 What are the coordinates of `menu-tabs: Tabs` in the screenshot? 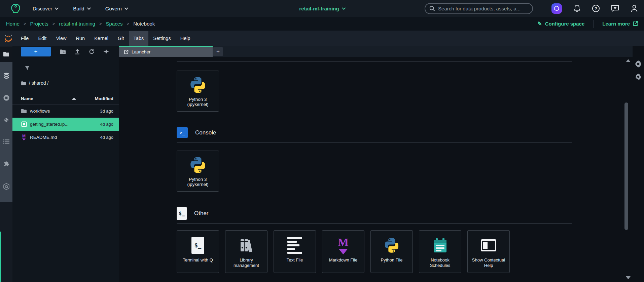 It's located at (139, 38).